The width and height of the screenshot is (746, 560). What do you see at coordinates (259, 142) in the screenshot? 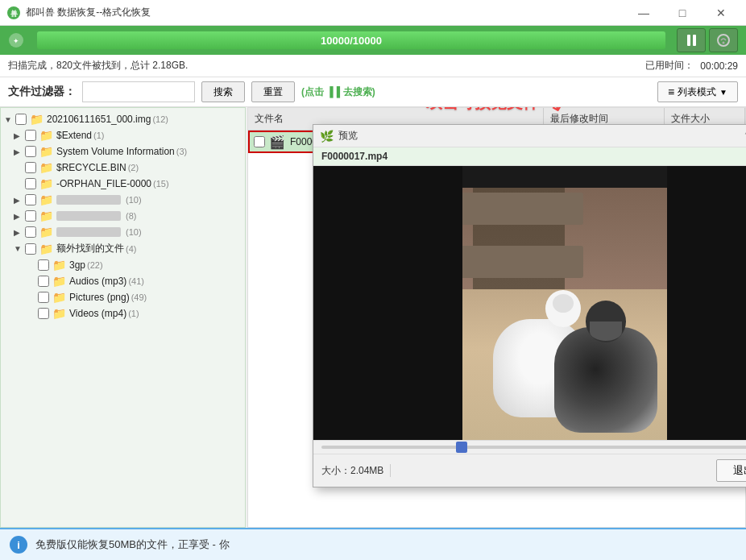
I see `file-checkbox` at bounding box center [259, 142].